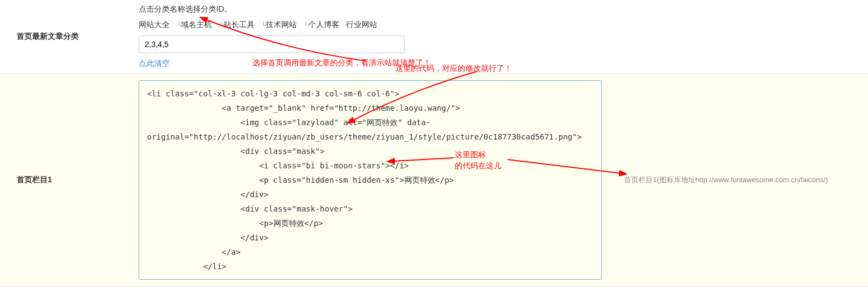 The height and width of the screenshot is (288, 868). I want to click on section-content: 点击分类名称选择分类ID。 网站大全 └域名主机 └站长工具 └技术网站 └个人…, so click(378, 37).